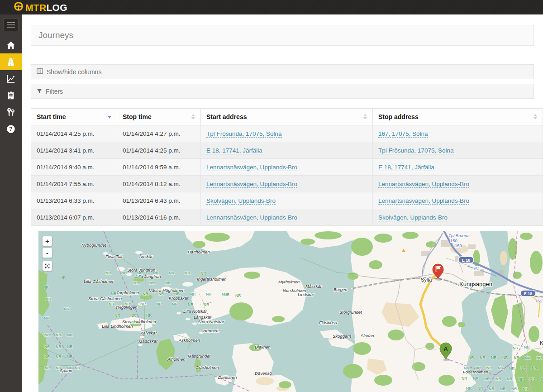 This screenshot has height=392, width=543. I want to click on start-time-cell: 01/14/2014 4:25 p.m., so click(74, 134).